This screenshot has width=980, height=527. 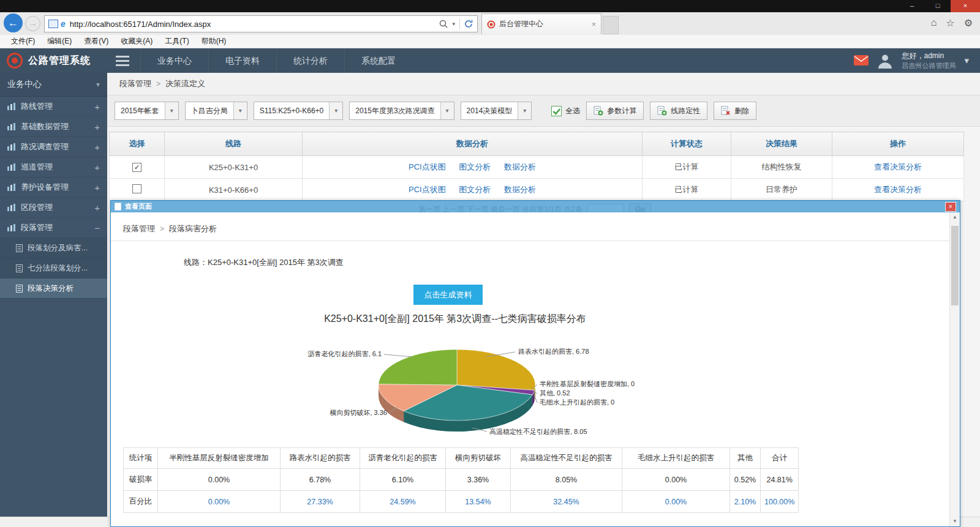 What do you see at coordinates (147, 111) in the screenshot?
I see `account-year-dropdown: 2015年帐套 ▾` at bounding box center [147, 111].